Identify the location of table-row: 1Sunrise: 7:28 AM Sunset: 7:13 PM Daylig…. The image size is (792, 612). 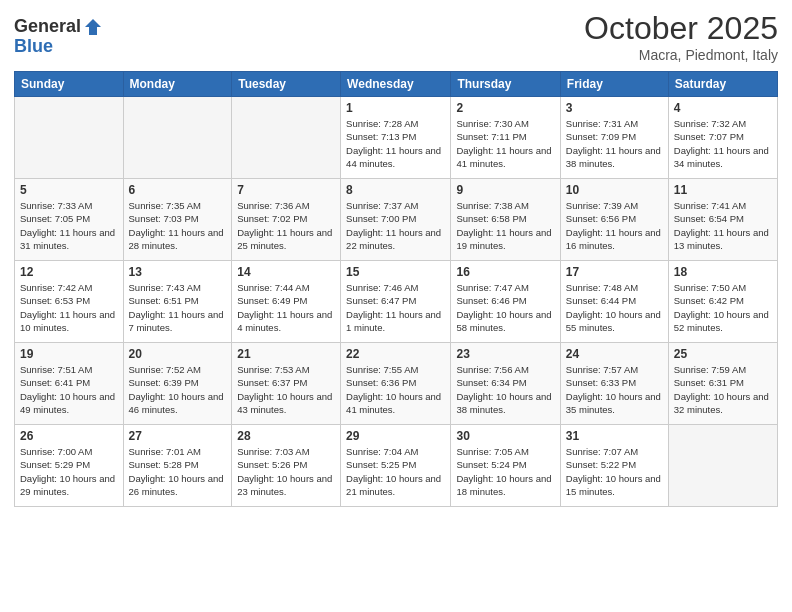
(396, 138).